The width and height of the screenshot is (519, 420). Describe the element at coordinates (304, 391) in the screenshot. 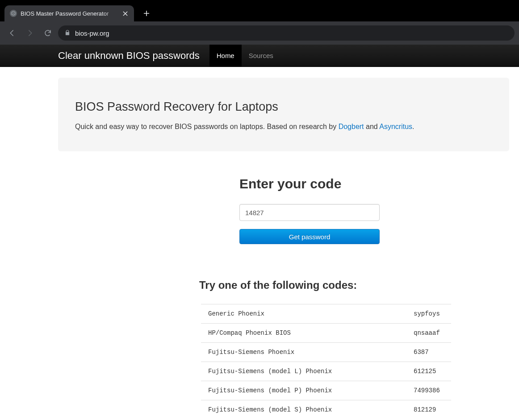

I see `vendor-cell: Fujitsu-Siemens (model P) Phoenix` at that location.